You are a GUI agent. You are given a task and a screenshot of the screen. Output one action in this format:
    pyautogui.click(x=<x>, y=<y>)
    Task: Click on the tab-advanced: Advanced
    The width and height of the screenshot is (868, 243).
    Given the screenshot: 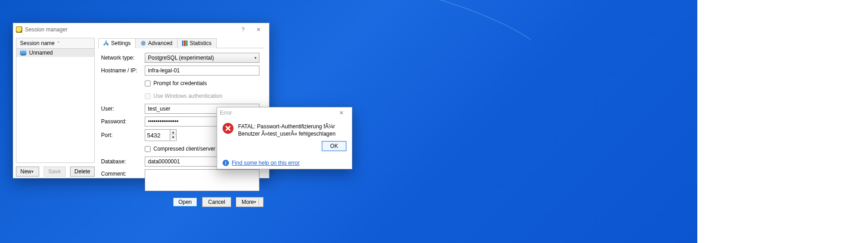 What is the action you would take?
    pyautogui.click(x=156, y=43)
    